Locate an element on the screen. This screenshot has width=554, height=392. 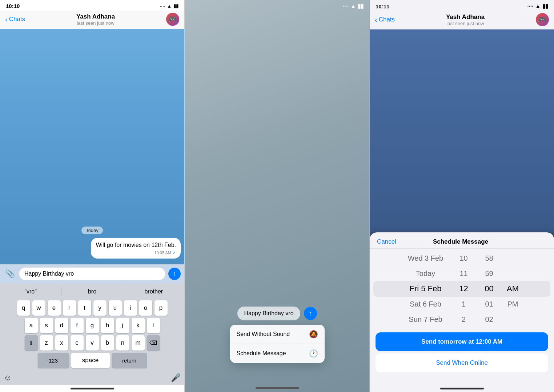
key-backspace: ⌫ is located at coordinates (153, 343).